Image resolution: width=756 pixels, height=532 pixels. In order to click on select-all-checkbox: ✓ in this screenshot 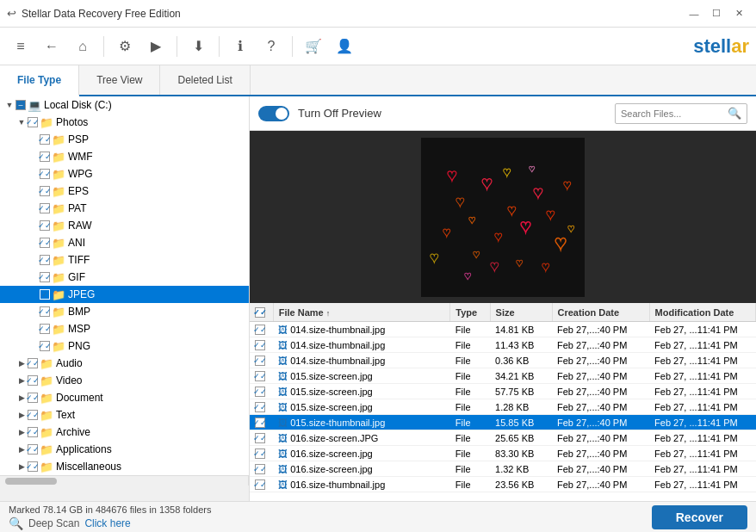, I will do `click(260, 312)`.